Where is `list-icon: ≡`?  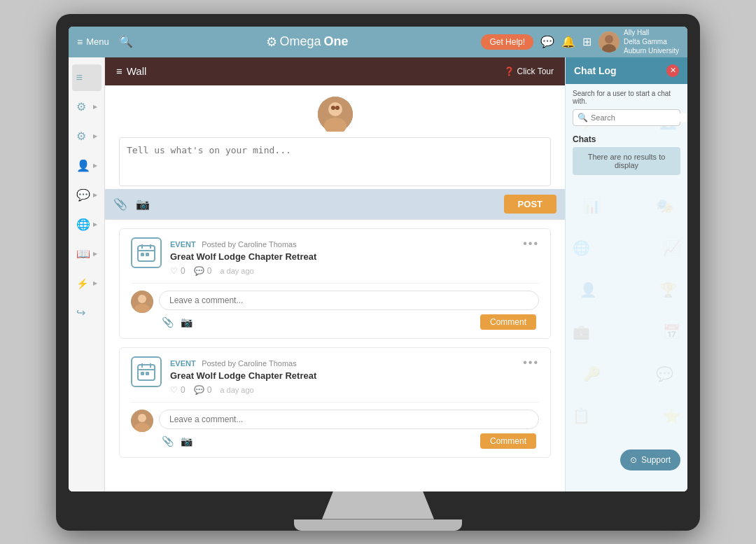
list-icon: ≡ is located at coordinates (80, 78).